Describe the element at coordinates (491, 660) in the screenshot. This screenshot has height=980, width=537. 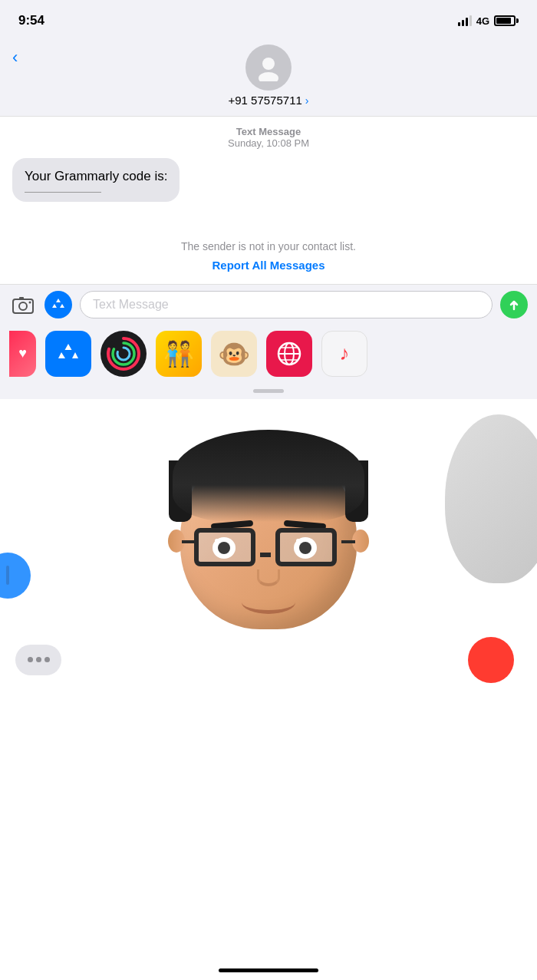
I see `record-button` at that location.